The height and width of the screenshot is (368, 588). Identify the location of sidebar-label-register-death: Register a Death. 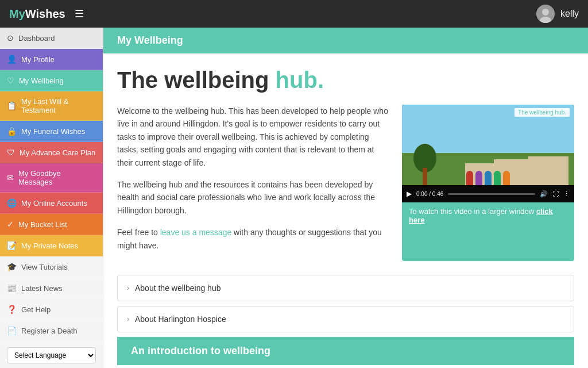
(49, 331).